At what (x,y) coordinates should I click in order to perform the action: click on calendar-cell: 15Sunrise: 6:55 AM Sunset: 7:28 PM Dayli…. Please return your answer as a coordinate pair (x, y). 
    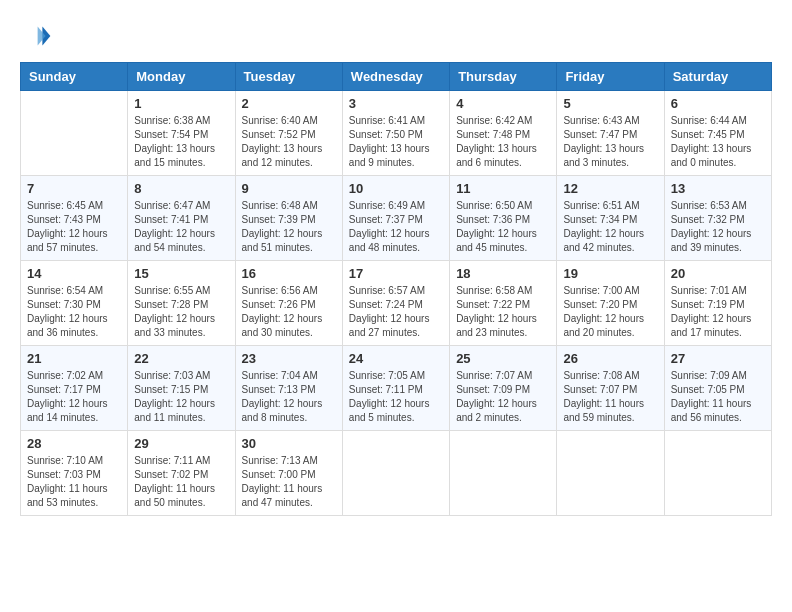
    Looking at the image, I should click on (182, 304).